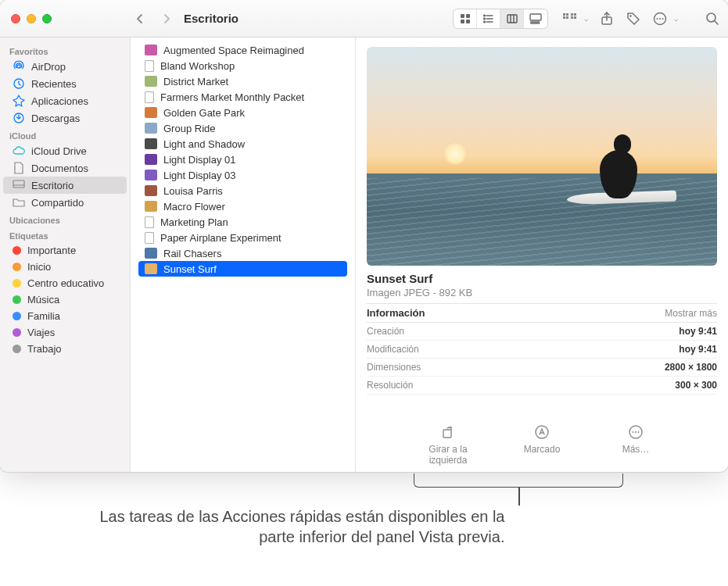  What do you see at coordinates (47, 19) in the screenshot?
I see `zoom-window-button` at bounding box center [47, 19].